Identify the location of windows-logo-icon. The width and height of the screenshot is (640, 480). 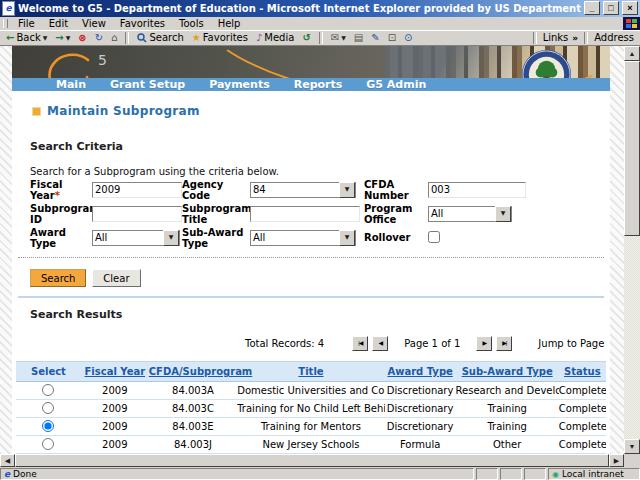
(632, 24).